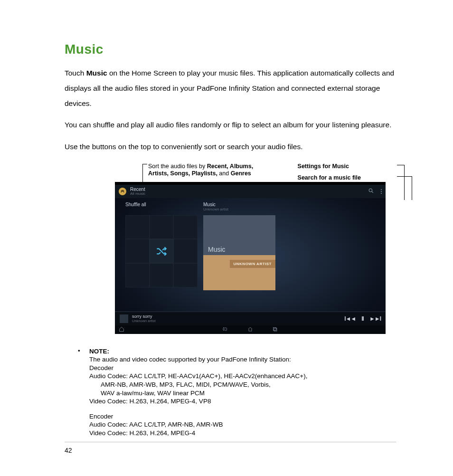 Image resolution: width=453 pixels, height=476 pixels. What do you see at coordinates (230, 442) in the screenshot?
I see `footer-rule` at bounding box center [230, 442].